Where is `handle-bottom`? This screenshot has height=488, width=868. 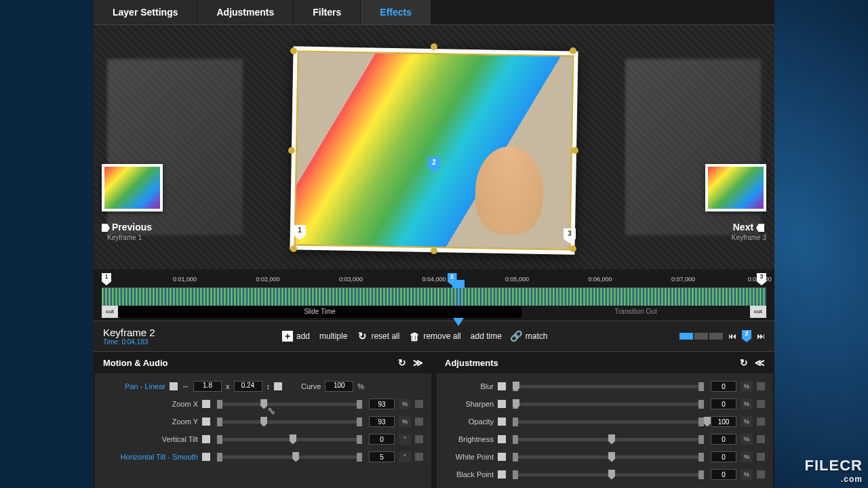
handle-bottom is located at coordinates (434, 251).